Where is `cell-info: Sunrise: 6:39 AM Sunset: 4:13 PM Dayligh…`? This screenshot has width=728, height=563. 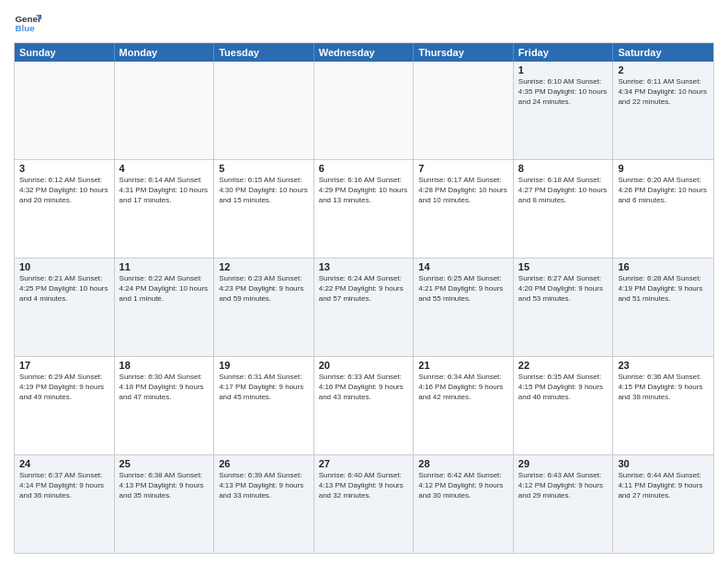 cell-info: Sunrise: 6:39 AM Sunset: 4:13 PM Dayligh… is located at coordinates (264, 486).